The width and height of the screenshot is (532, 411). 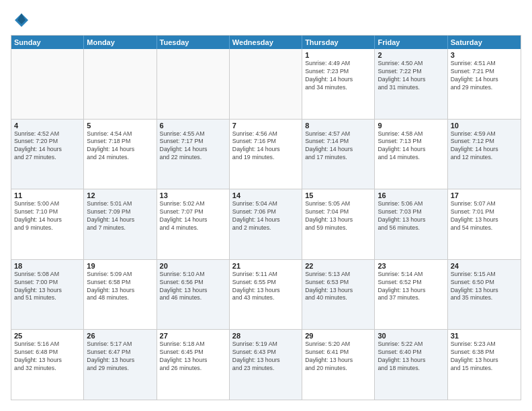 I want to click on calendar-header: SundayMondayTuesdayWednesdayThursdayFrid…, so click(x=266, y=42).